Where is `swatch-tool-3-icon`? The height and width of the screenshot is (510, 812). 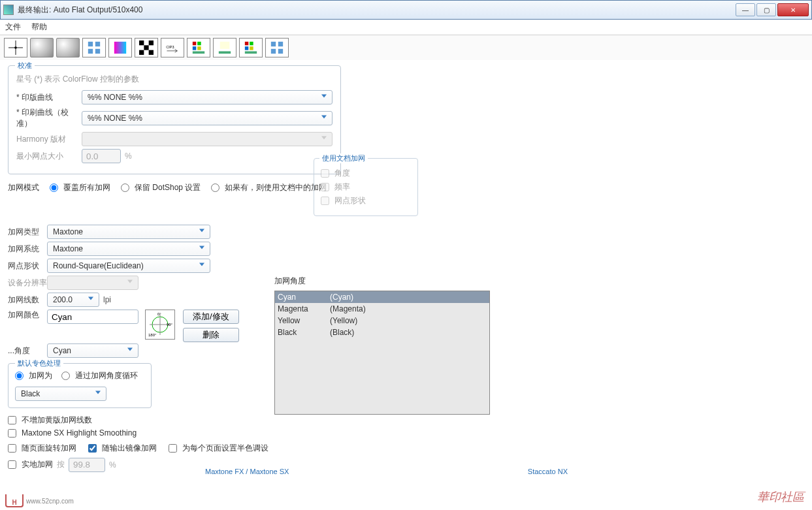
swatch-tool-3-icon is located at coordinates (251, 48).